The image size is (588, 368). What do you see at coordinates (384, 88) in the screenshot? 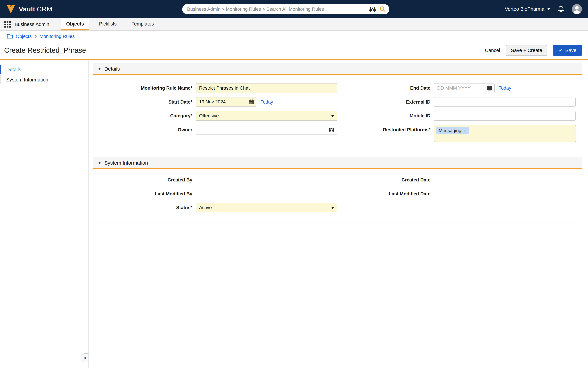
I see `end-date-label: End Date` at bounding box center [384, 88].